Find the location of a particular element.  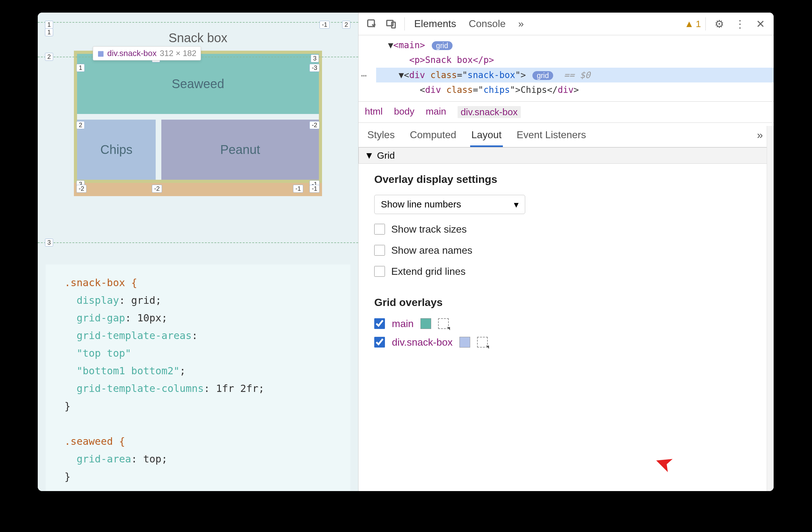

check-track-sizes: Show track sizes is located at coordinates (566, 229).